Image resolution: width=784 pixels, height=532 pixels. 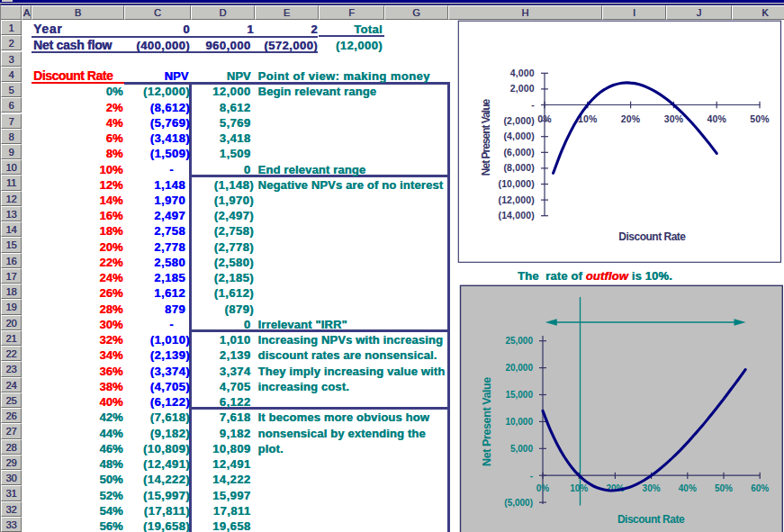 I want to click on svg-text: 20,000, so click(x=518, y=367).